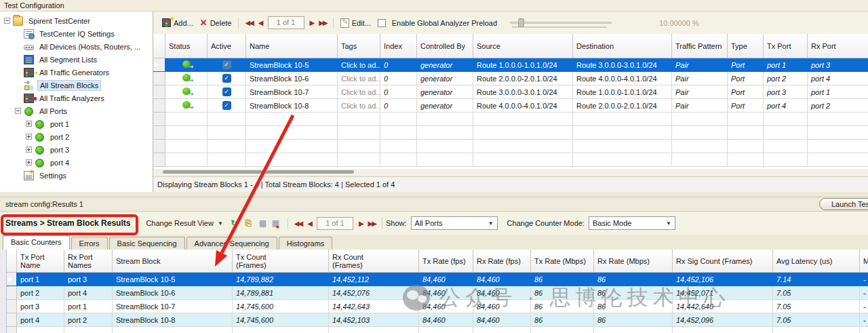 The height and width of the screenshot is (333, 868). Describe the element at coordinates (172, 261) in the screenshot. I see `column-header: Stream Block` at that location.